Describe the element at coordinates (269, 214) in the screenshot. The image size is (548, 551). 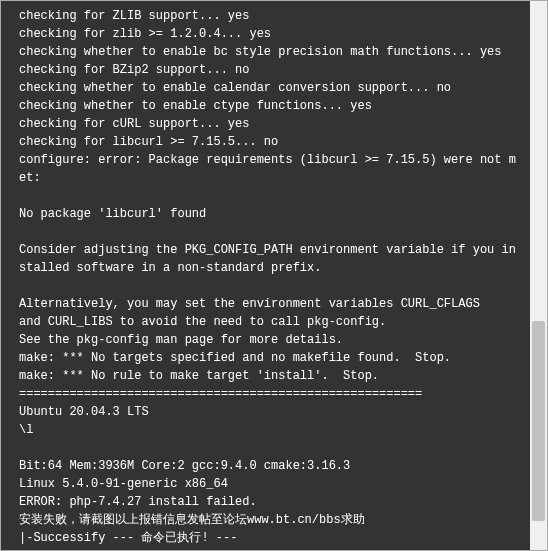
I see `terminal-line: No package 'libcurl' found` at that location.